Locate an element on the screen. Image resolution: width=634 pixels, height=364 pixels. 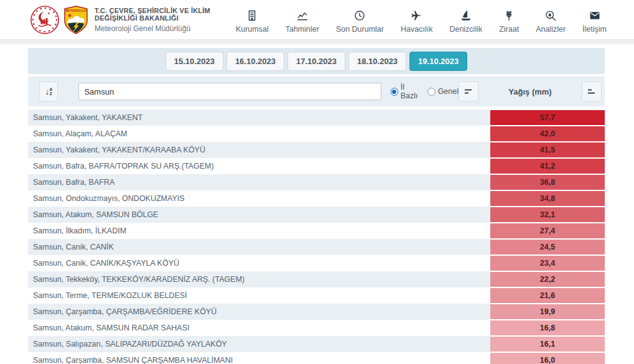
table-row: Samsun, Canik, CANİK24,5 is located at coordinates (316, 247).